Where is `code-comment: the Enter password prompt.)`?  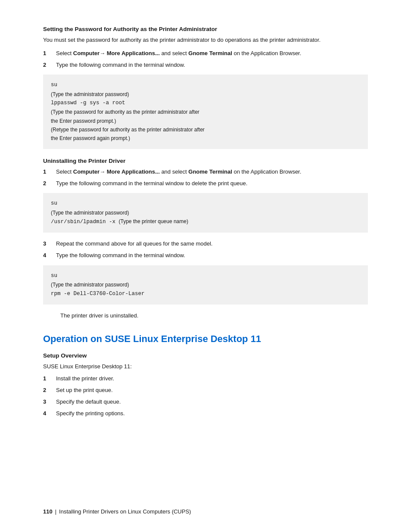
code-comment: the Enter password prompt.) is located at coordinates (206, 121).